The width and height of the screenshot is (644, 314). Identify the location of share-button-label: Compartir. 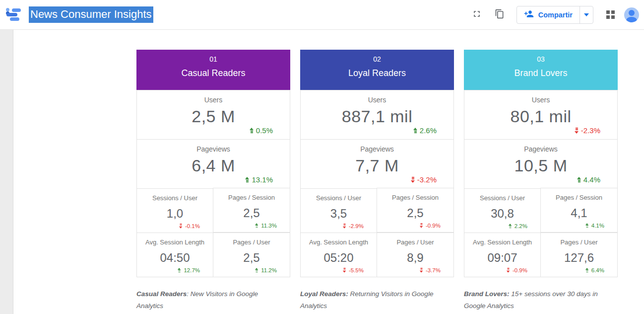
(556, 15).